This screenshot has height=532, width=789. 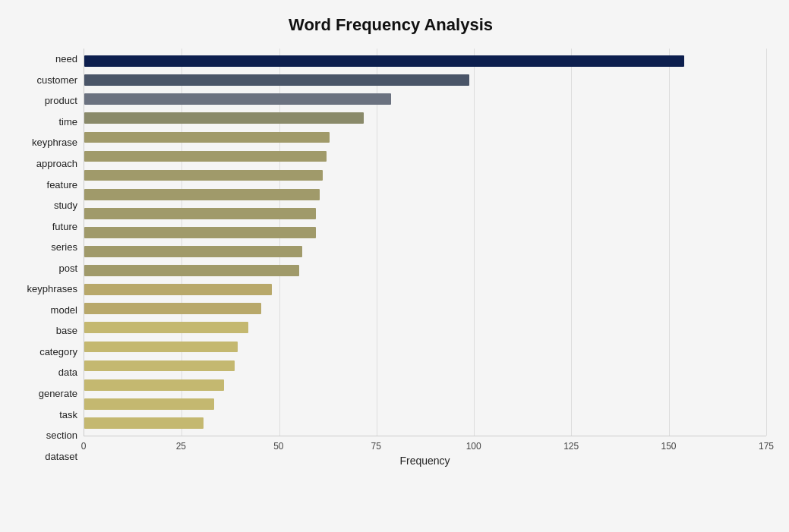 What do you see at coordinates (68, 121) in the screenshot?
I see `y-label: time` at bounding box center [68, 121].